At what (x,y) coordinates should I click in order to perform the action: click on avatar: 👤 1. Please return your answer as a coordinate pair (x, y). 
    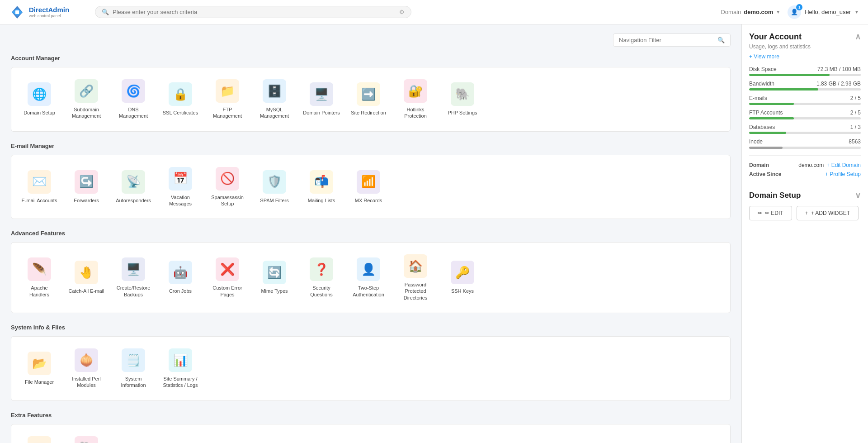
    Looking at the image, I should click on (794, 12).